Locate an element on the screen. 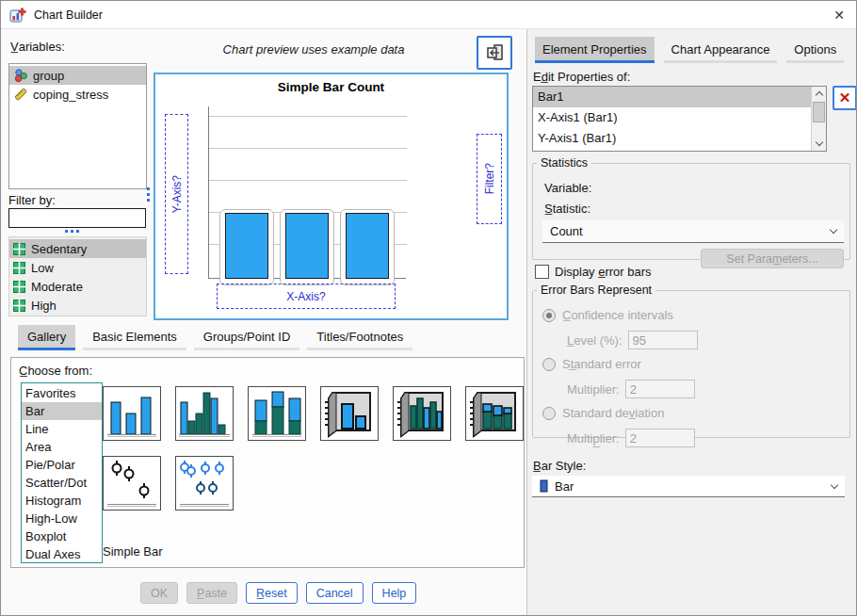 The image size is (857, 616). bar-style-dropdown: Bar is located at coordinates (688, 486).